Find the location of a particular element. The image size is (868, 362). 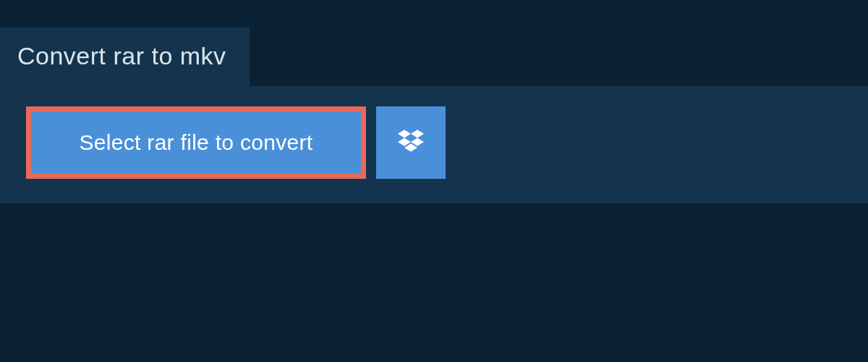

page-title: Convert rar to mkv is located at coordinates (122, 56).